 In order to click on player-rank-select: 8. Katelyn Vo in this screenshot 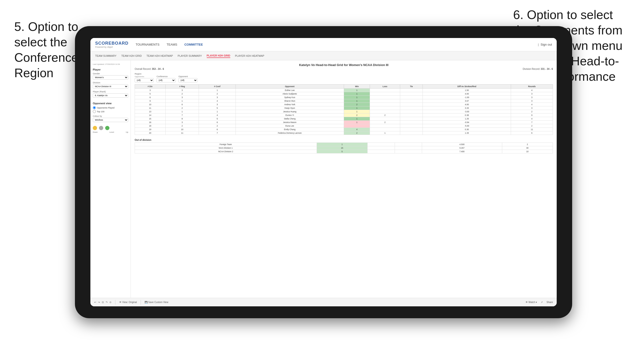, I will do `click(110, 95)`.